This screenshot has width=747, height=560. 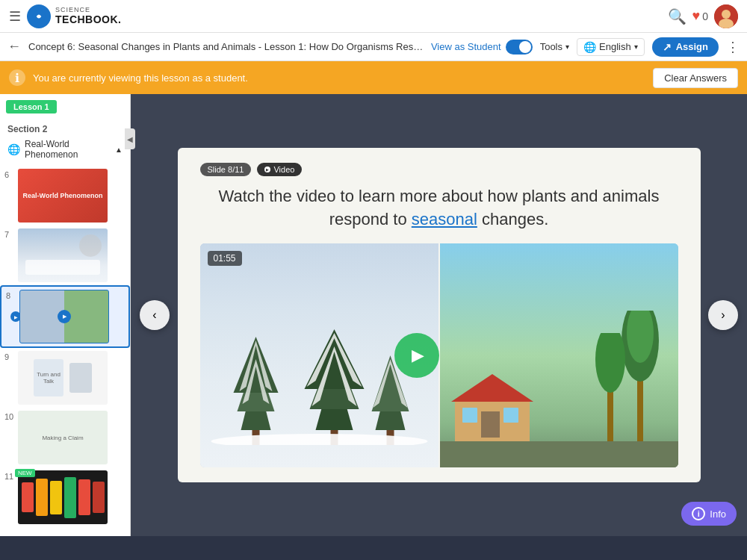 What do you see at coordinates (417, 355) in the screenshot?
I see `video-play-button` at bounding box center [417, 355].